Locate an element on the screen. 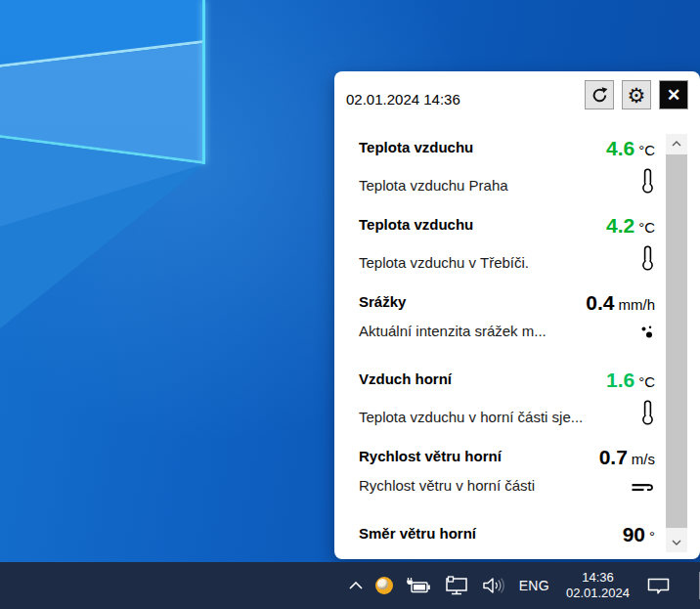 The image size is (700, 609). taskbar-date: 02.01.2024 is located at coordinates (598, 593).